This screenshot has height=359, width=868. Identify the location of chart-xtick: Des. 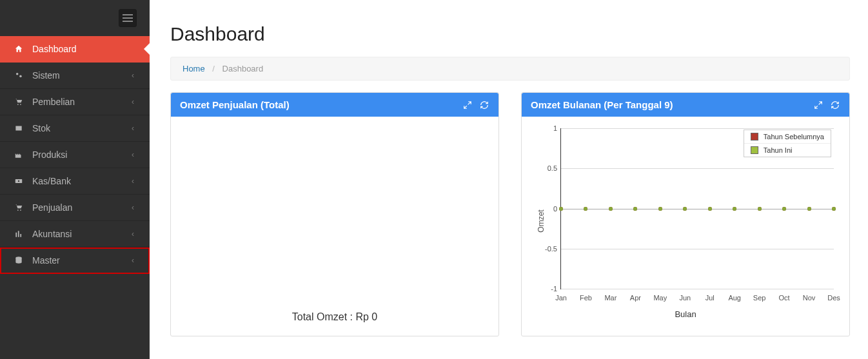
(834, 298).